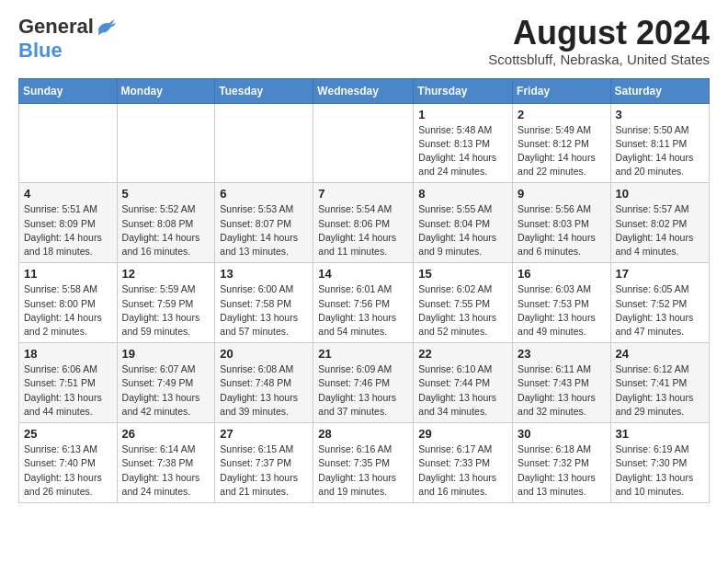 This screenshot has width=728, height=563. Describe the element at coordinates (660, 90) in the screenshot. I see `weekday-header-cell: Saturday` at that location.